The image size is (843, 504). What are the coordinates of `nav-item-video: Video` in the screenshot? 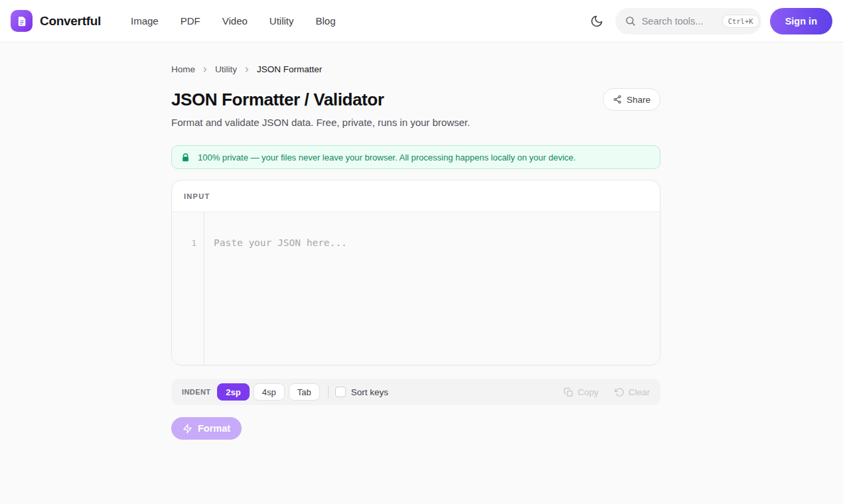 It's located at (235, 21).